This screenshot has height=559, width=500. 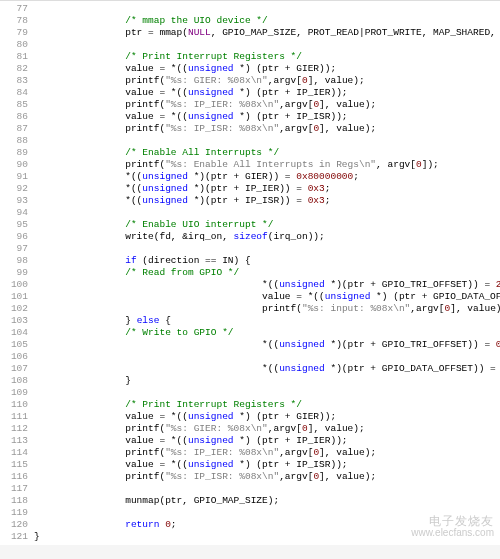 What do you see at coordinates (250, 405) in the screenshot?
I see `code-line: 110 /* Print Interrupt Registers */` at bounding box center [250, 405].